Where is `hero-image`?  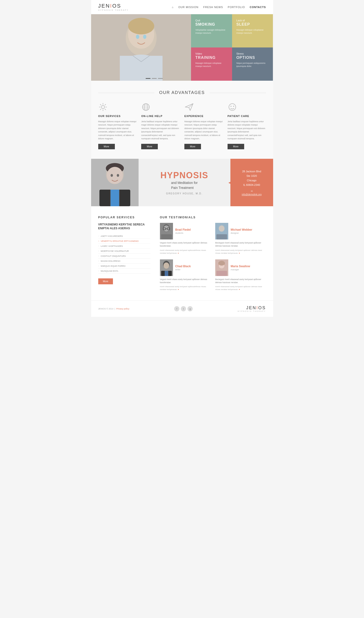
hero-image is located at coordinates (141, 48).